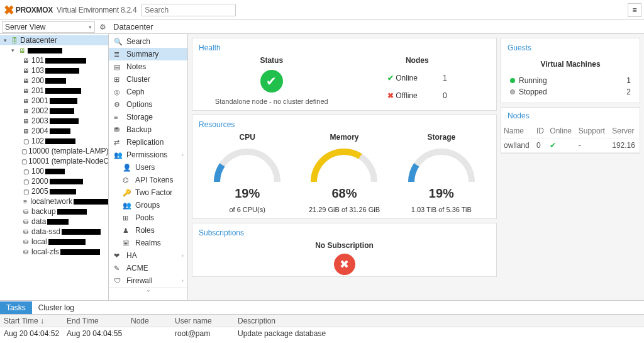  I want to click on search-input, so click(189, 10).